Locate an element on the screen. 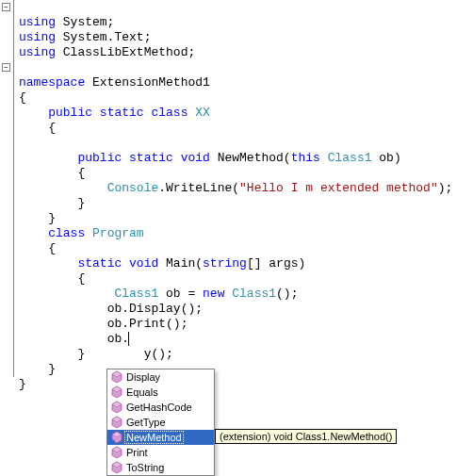 This screenshot has width=473, height=476. type-xx: XX is located at coordinates (203, 113).